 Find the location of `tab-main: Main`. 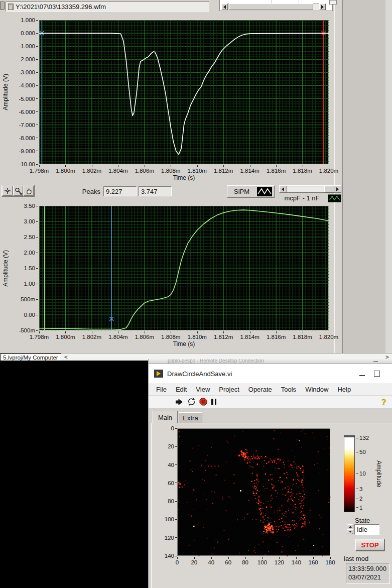

tab-main: Main is located at coordinates (165, 417).